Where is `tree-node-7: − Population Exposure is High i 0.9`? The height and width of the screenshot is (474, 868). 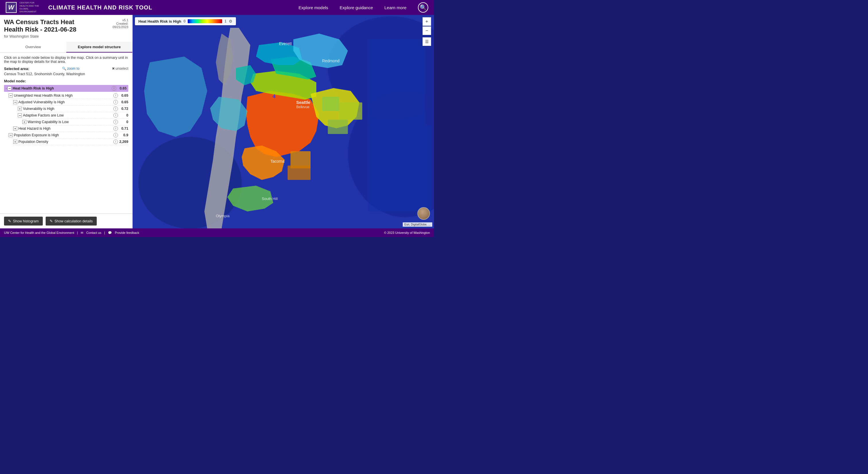 tree-node-7: − Population Exposure is High i 0.9 is located at coordinates (69, 135).